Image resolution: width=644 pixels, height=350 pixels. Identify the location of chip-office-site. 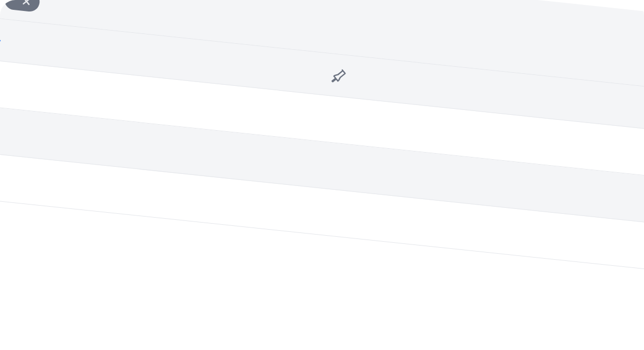
(22, 7).